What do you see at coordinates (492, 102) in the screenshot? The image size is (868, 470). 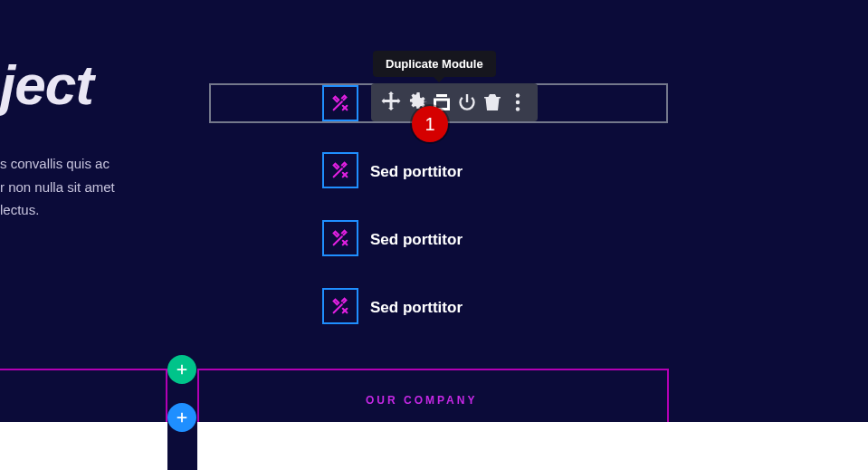 I see `delete-module-button` at bounding box center [492, 102].